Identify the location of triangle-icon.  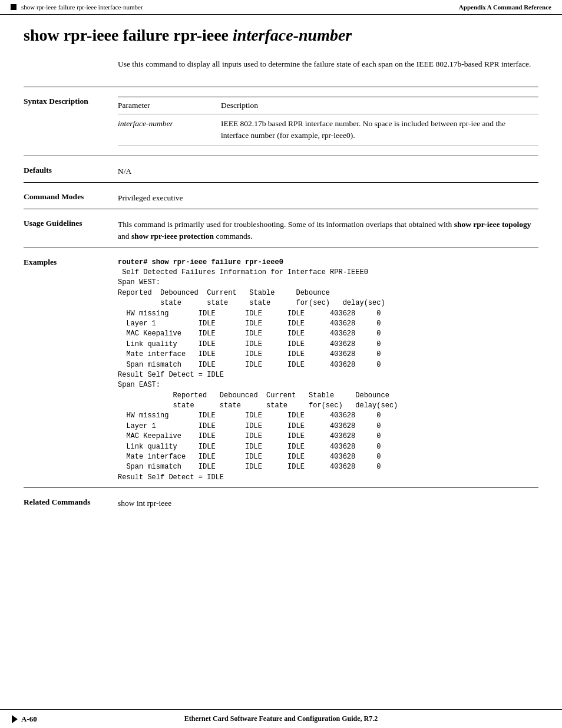
(15, 719).